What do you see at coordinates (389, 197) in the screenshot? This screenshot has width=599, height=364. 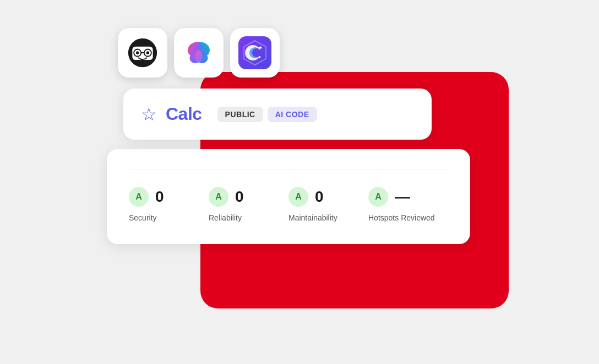 I see `metric-hotspots-top: A —` at bounding box center [389, 197].